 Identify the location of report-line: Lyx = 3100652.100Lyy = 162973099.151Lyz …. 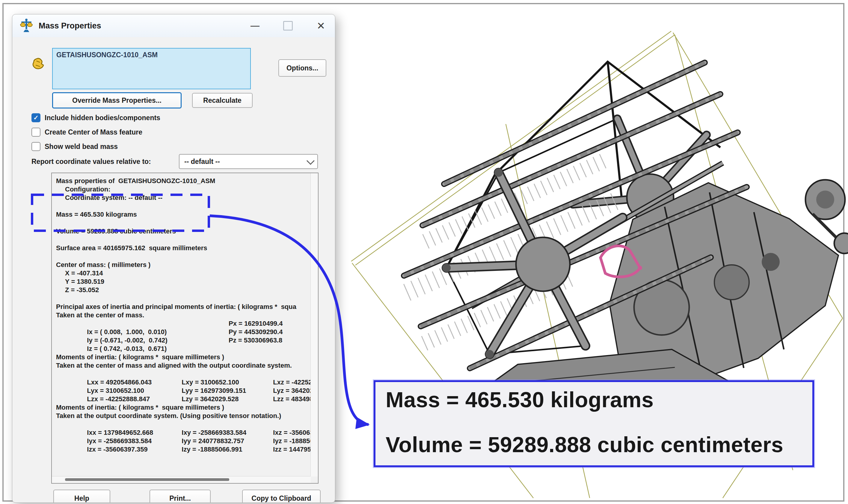
(183, 382).